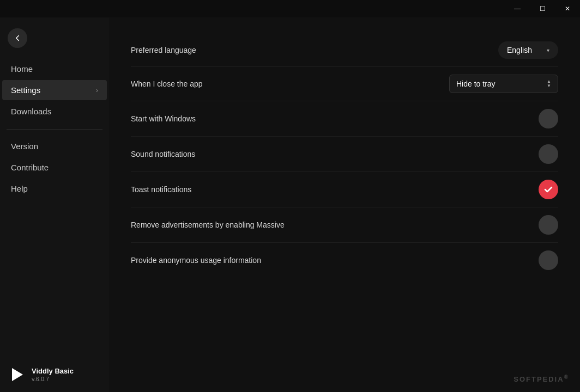  Describe the element at coordinates (55, 111) in the screenshot. I see `sidebar-item-downloads: Downloads` at that location.